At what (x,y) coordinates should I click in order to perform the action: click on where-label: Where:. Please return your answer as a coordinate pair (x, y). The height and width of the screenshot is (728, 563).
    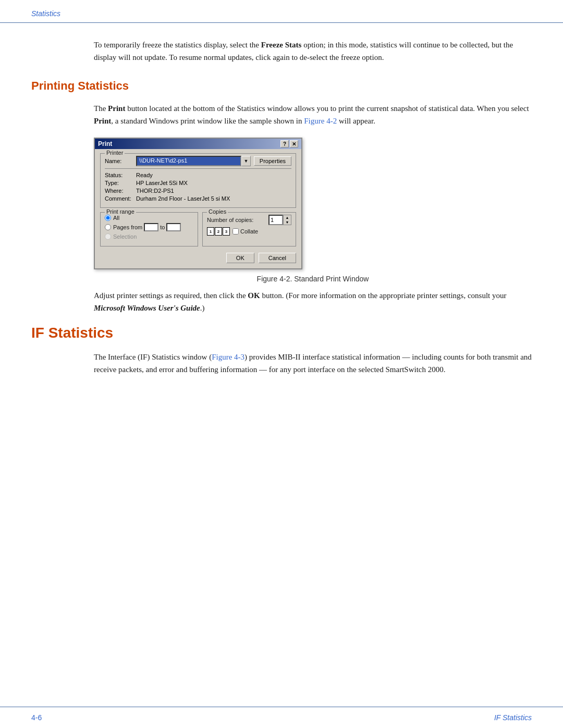
    Looking at the image, I should click on (120, 191).